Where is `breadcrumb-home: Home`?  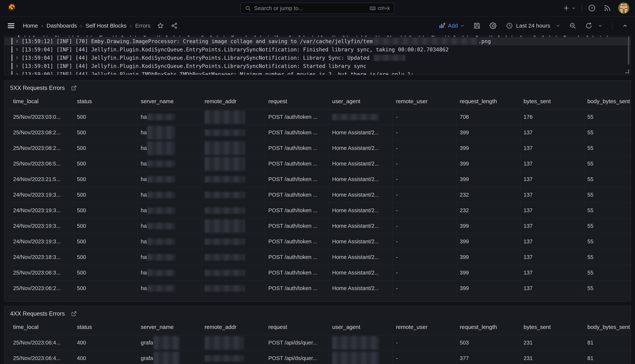 breadcrumb-home: Home is located at coordinates (30, 26).